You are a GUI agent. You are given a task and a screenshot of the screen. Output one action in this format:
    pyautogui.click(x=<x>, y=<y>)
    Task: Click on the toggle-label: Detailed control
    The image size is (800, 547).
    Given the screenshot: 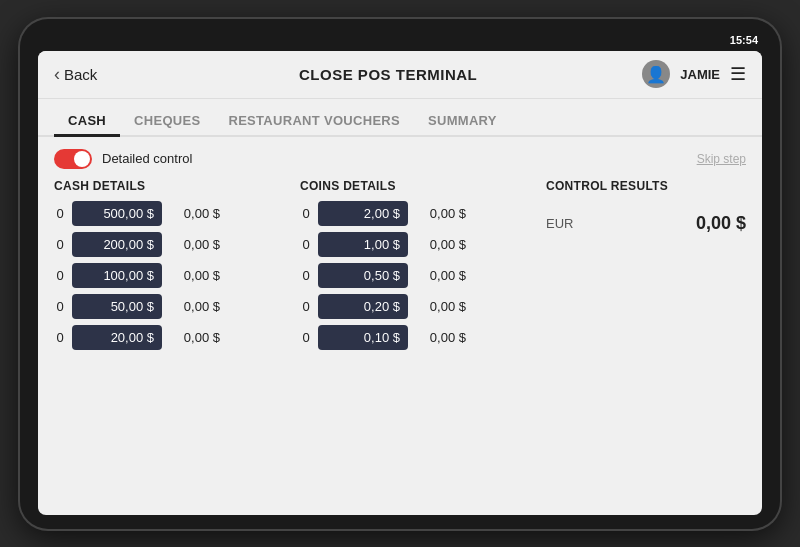 What is the action you would take?
    pyautogui.click(x=147, y=158)
    